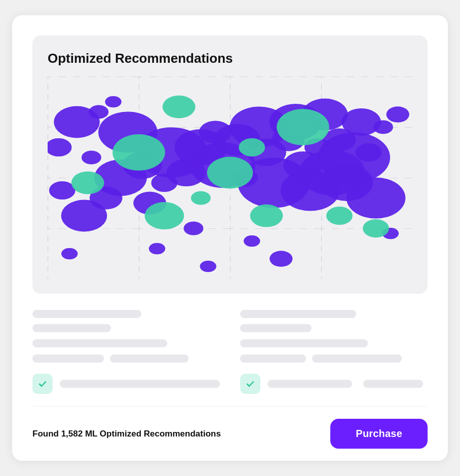 This screenshot has height=476, width=460. Describe the element at coordinates (379, 433) in the screenshot. I see `purchase-button: Purchase` at that location.